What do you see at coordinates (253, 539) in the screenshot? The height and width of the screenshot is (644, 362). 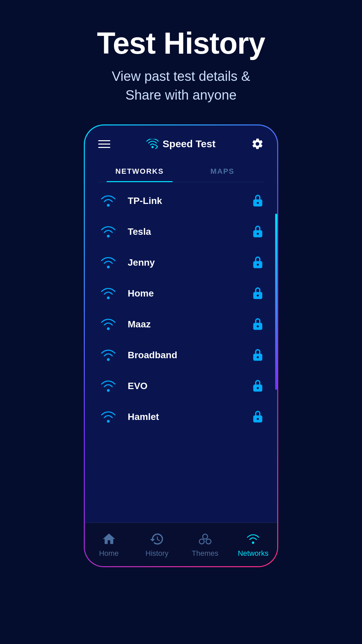 I see `networks-icon` at bounding box center [253, 539].